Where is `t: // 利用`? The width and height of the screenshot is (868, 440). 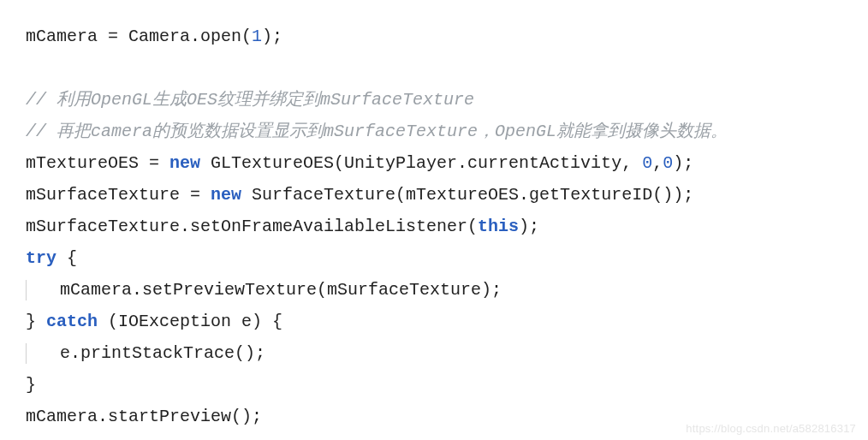
t: // 利用 is located at coordinates (58, 99).